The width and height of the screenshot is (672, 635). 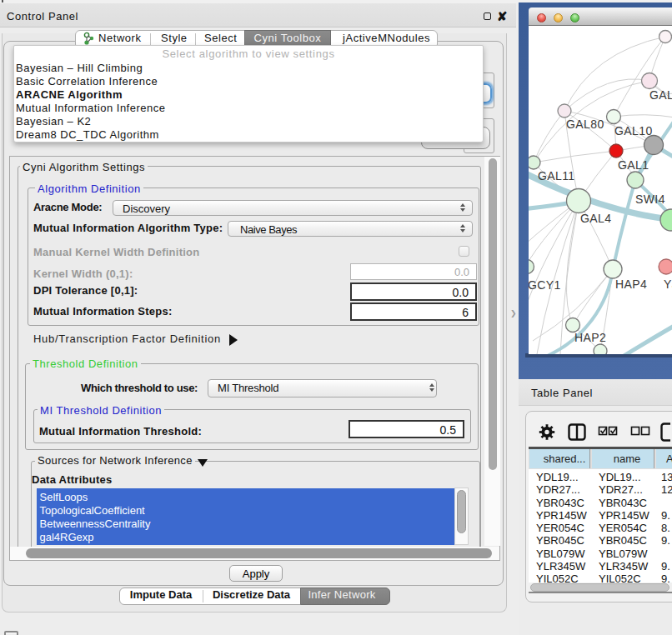 What do you see at coordinates (631, 284) in the screenshot?
I see `svg-text: HAP4` at bounding box center [631, 284].